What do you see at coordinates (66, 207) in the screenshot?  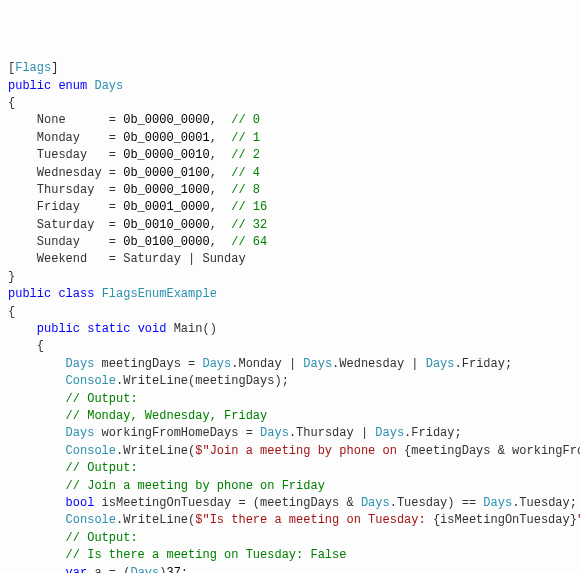 I see `enum-member: Friday =` at bounding box center [66, 207].